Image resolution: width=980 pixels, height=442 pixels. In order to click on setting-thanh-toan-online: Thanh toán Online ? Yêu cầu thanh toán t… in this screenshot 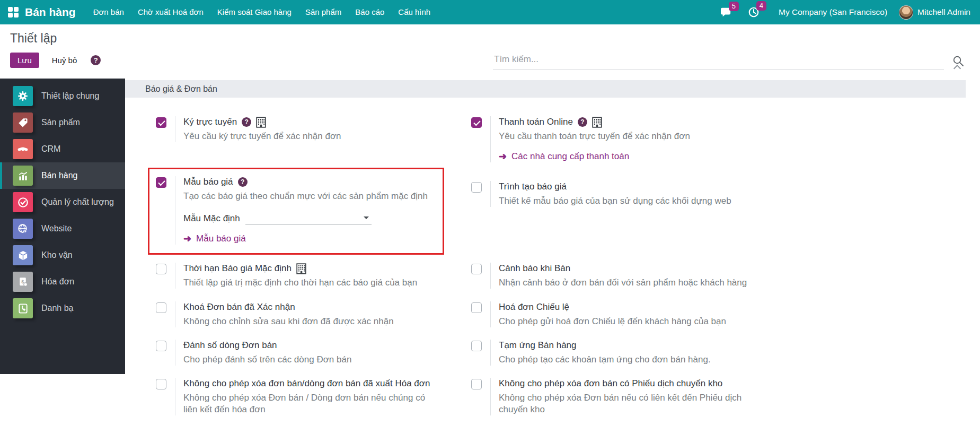, I will do `click(628, 133)`.